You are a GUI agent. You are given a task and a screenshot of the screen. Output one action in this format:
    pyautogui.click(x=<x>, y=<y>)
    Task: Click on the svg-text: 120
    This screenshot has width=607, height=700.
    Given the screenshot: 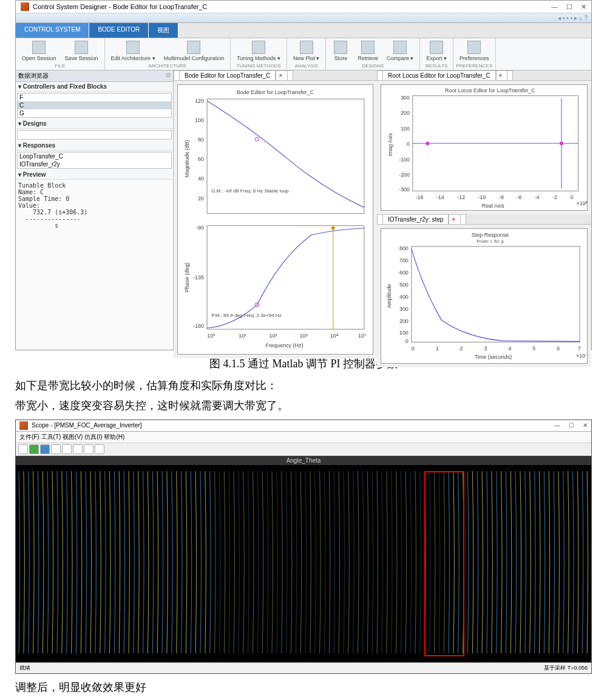 What is the action you would take?
    pyautogui.click(x=199, y=101)
    